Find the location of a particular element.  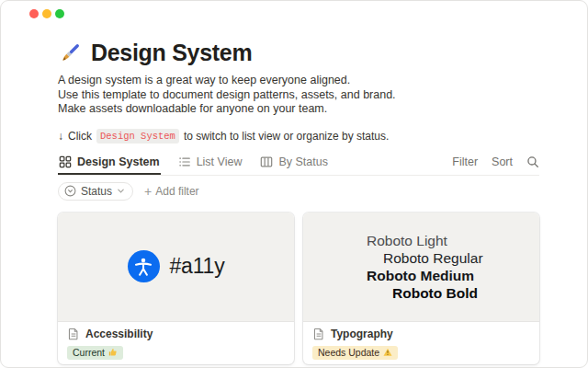

view-tabs: Design System List View is located at coordinates (193, 166).